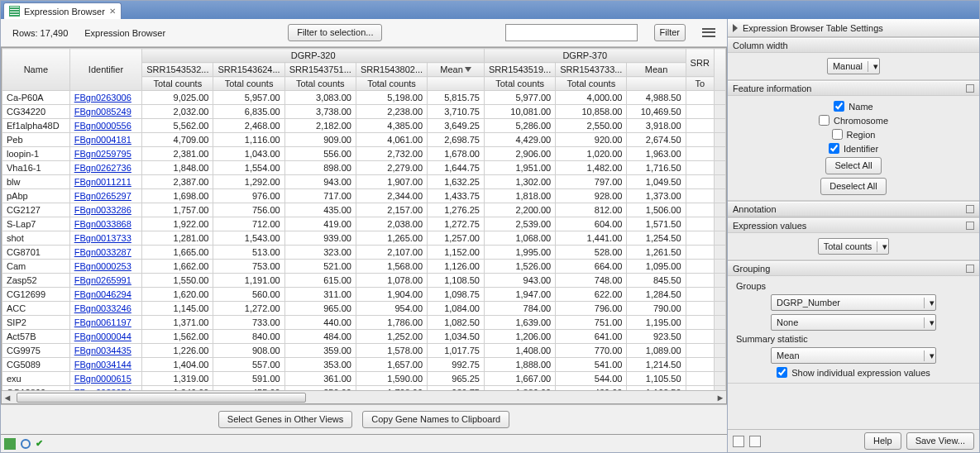 The width and height of the screenshot is (980, 453). Describe the element at coordinates (364, 281) in the screenshot. I see `table-row: Zasp52 FBgn02659911,550.001,191.00615.00…` at that location.